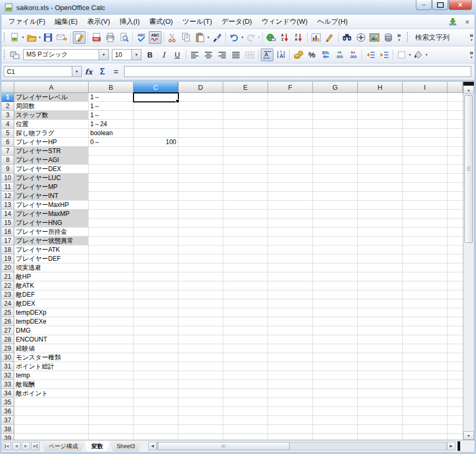 Image resolution: width=476 pixels, height=454 pixels. I want to click on borders-button, so click(402, 55).